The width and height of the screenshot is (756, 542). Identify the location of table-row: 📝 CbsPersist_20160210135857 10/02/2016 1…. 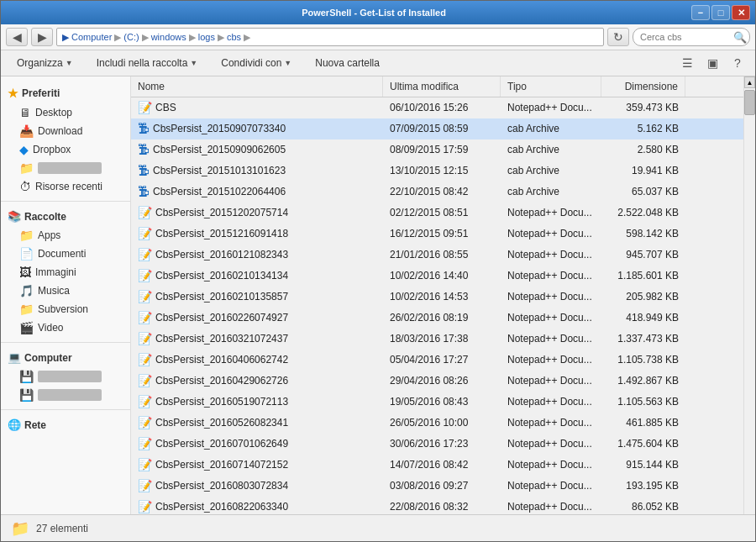
(437, 297).